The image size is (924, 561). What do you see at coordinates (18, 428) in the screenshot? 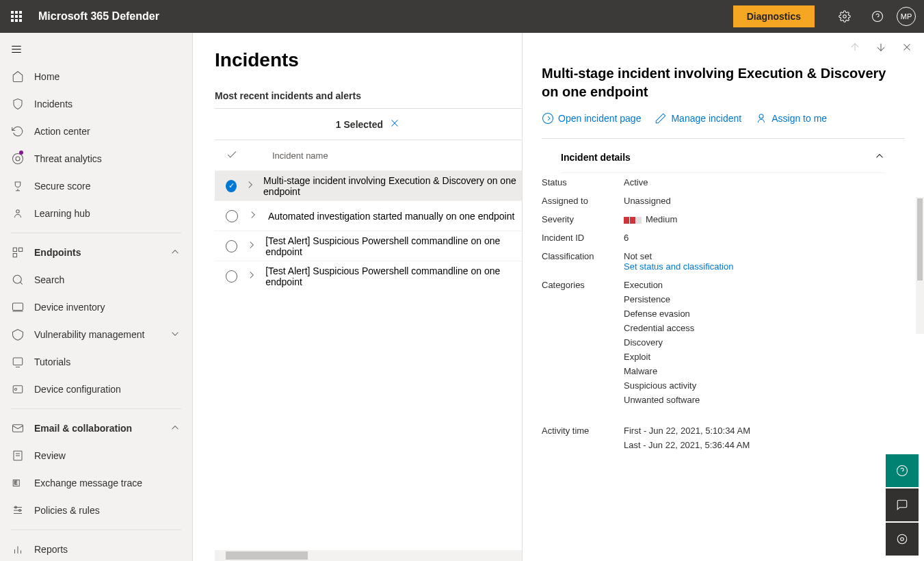
I see `mail-icon` at bounding box center [18, 428].